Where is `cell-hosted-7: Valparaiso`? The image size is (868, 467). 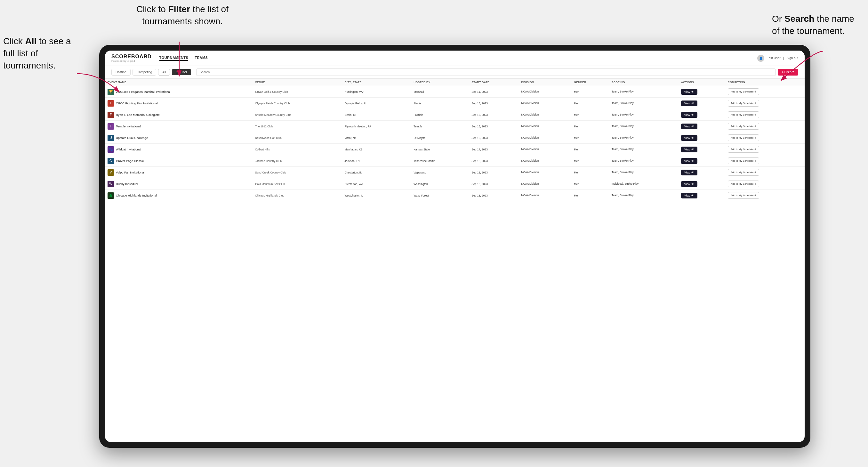 cell-hosted-7: Valparaiso is located at coordinates (440, 173).